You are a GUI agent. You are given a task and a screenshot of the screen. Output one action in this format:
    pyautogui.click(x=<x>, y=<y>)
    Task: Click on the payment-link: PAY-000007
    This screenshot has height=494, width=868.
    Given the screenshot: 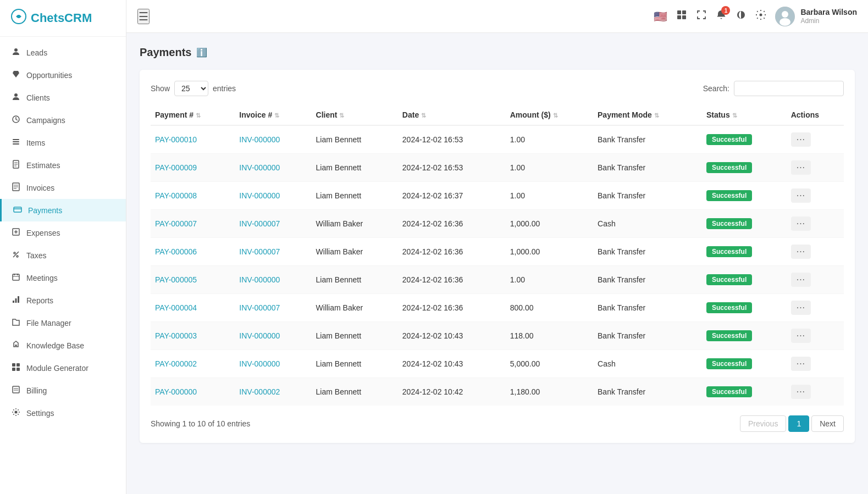 What is the action you would take?
    pyautogui.click(x=176, y=224)
    